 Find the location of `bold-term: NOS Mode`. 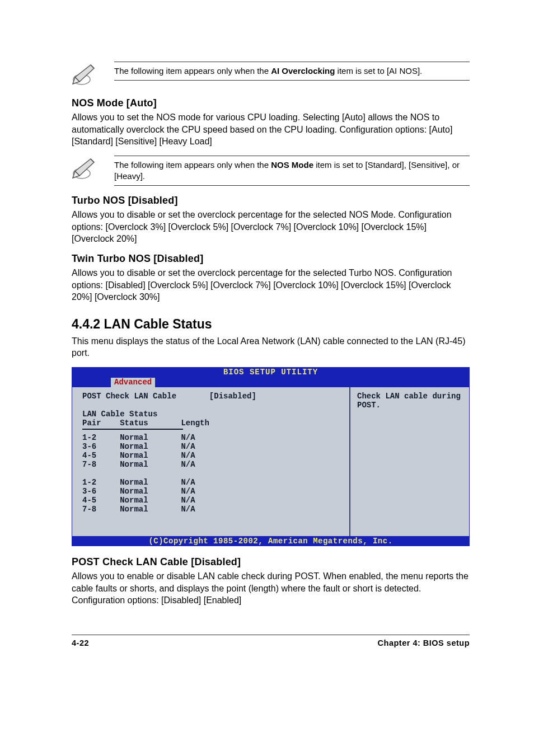

bold-term: NOS Mode is located at coordinates (292, 165).